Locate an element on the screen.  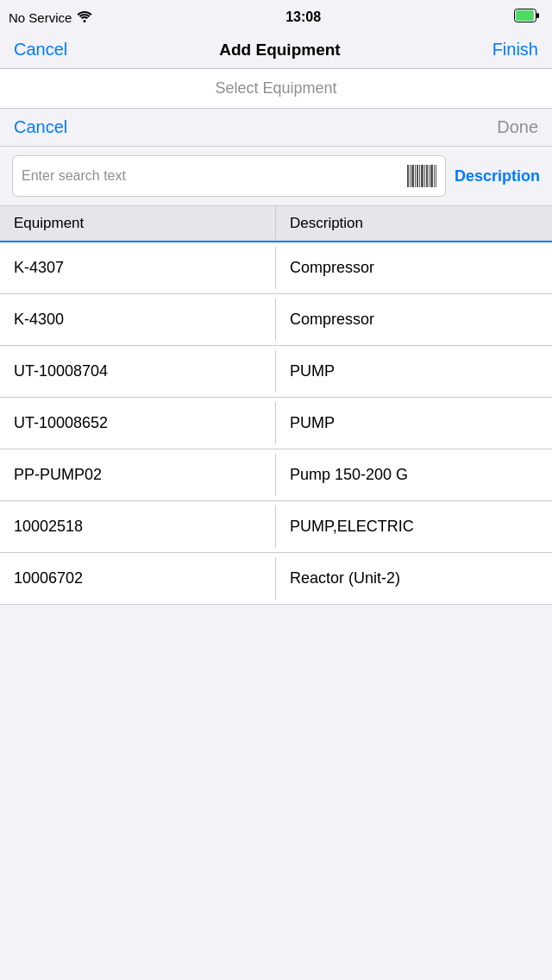
table-header-equipment: Equipment is located at coordinates (138, 223).